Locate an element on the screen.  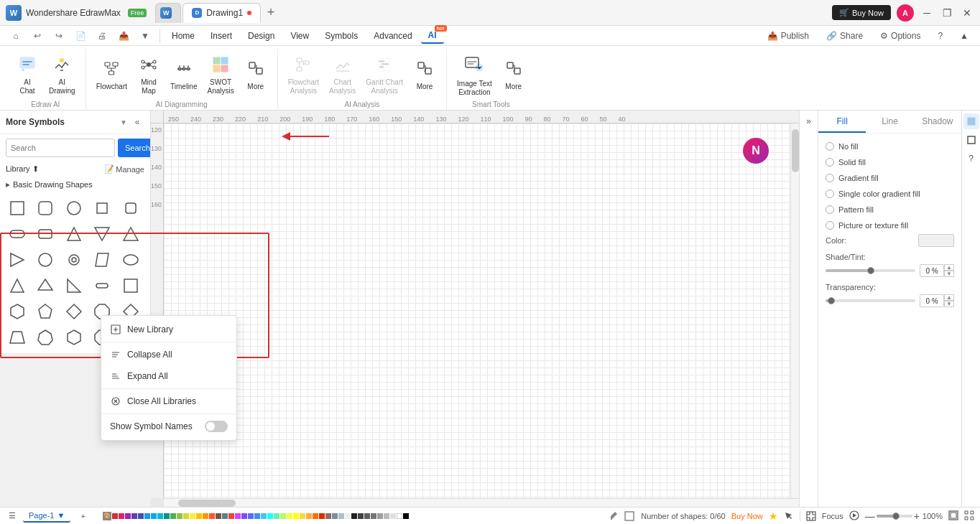
new-tab-button: + is located at coordinates (271, 13).